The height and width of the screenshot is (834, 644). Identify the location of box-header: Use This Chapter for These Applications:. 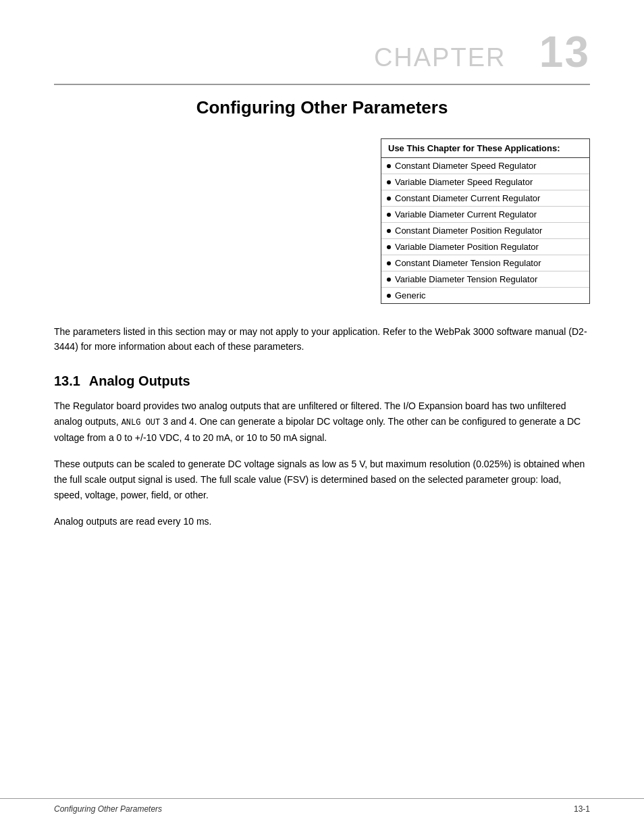
(485, 149).